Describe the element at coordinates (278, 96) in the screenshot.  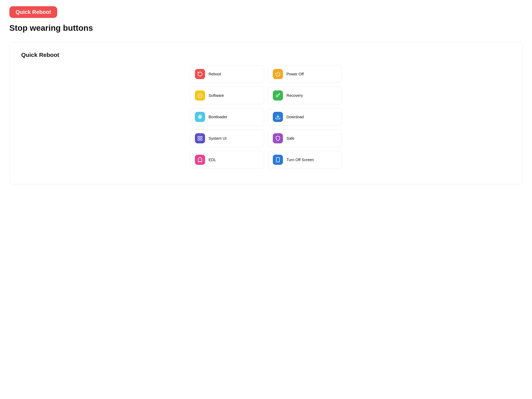
I see `recovery-icon` at that location.